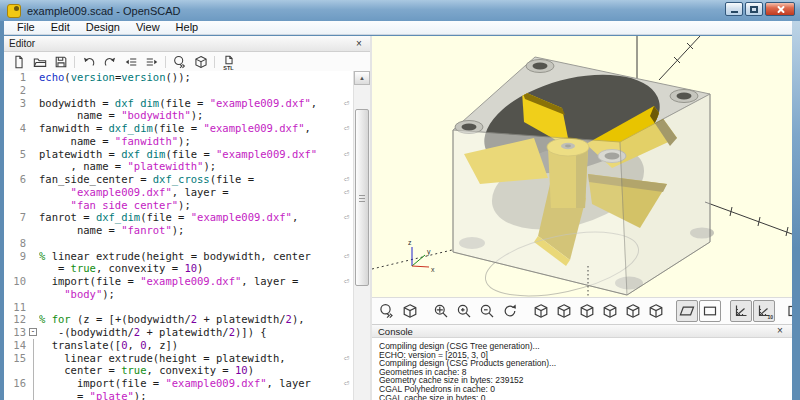 This screenshot has height=400, width=800. Describe the element at coordinates (362, 198) in the screenshot. I see `scrollbar-thumb` at that location.